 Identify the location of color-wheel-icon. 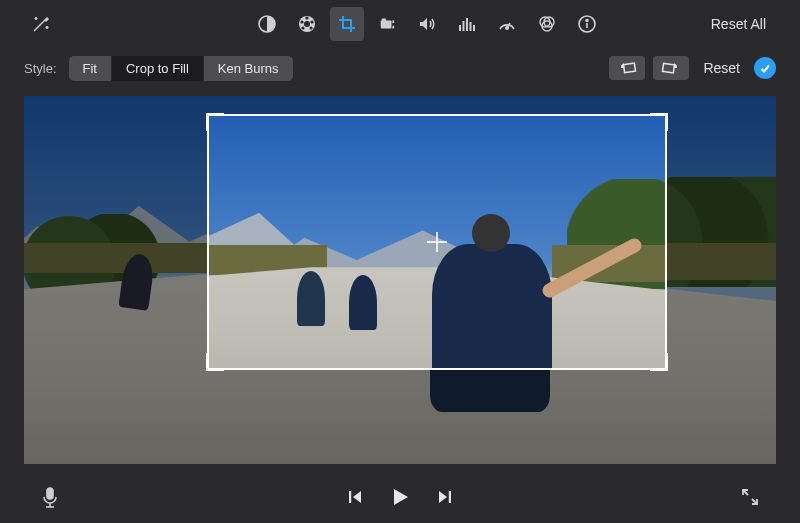
(307, 24).